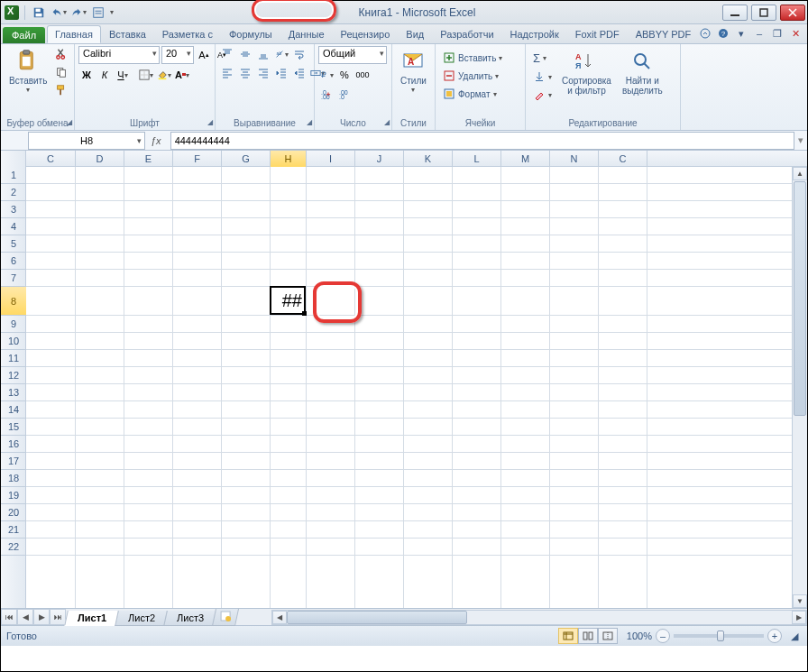 Image resolution: width=808 pixels, height=672 pixels. Describe the element at coordinates (14, 393) in the screenshot. I see `row-header-13: 13` at that location.